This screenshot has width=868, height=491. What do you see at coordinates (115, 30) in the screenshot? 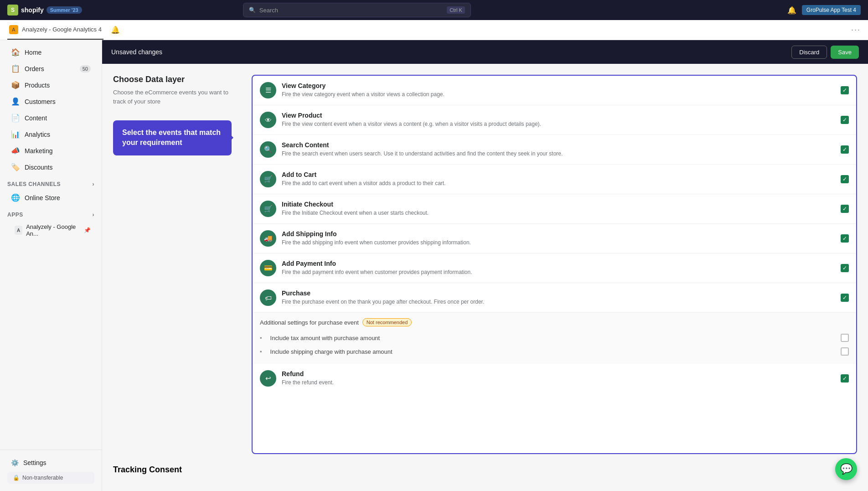
I see `tab-bell-icon: 🔔` at bounding box center [115, 30].